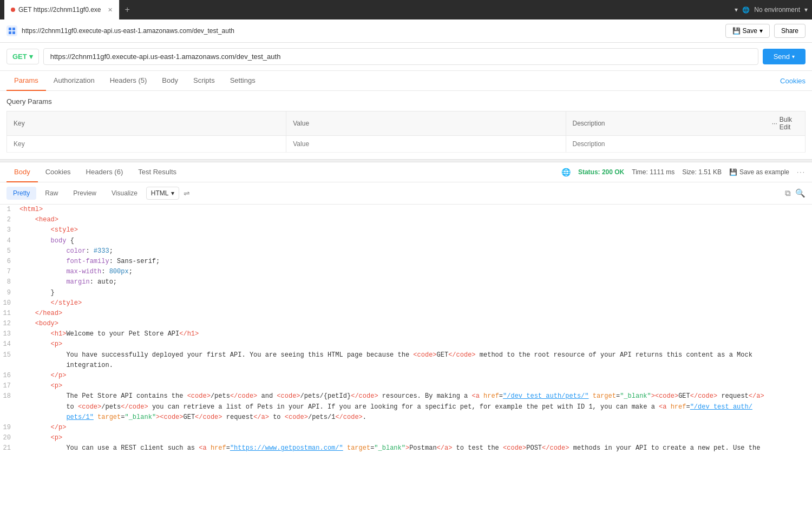 This screenshot has height=519, width=812. I want to click on line-number: 4, so click(10, 241).